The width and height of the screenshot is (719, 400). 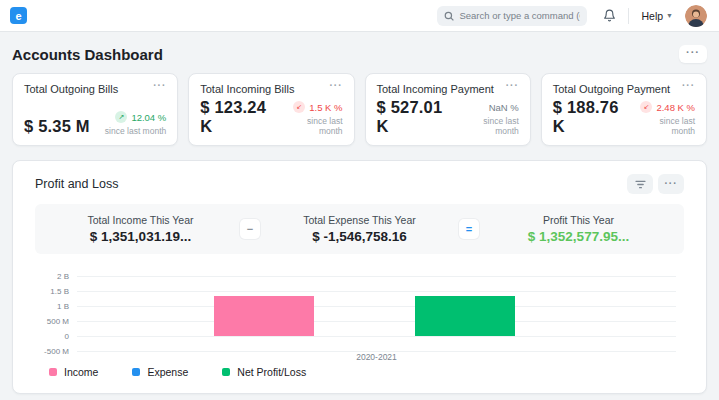 What do you see at coordinates (640, 184) in the screenshot?
I see `chart-filter-button` at bounding box center [640, 184].